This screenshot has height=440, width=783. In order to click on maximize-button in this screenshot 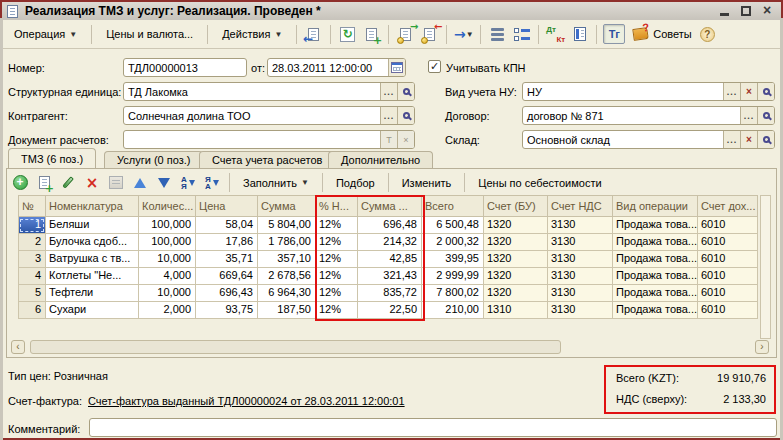, I will do `click(746, 11)`.